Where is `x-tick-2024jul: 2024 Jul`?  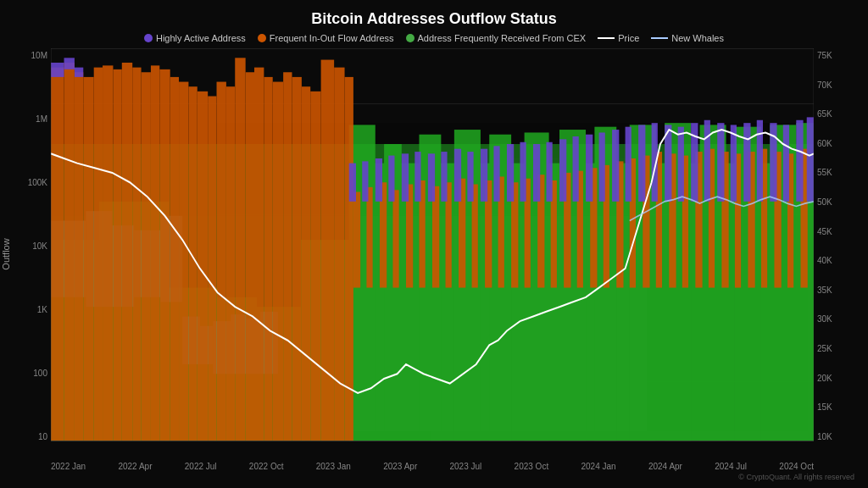 x-tick-2024jul: 2024 Jul is located at coordinates (731, 466).